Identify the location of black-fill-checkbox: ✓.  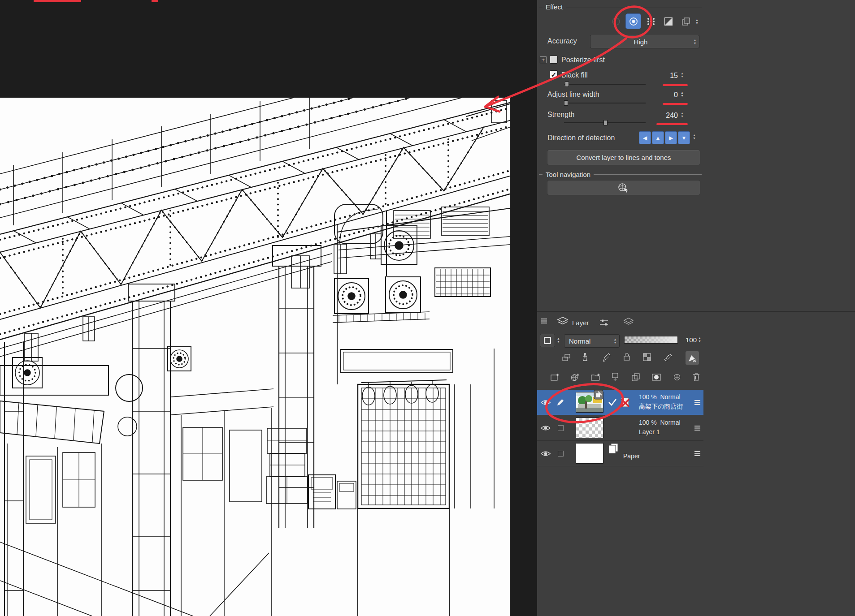
(554, 74).